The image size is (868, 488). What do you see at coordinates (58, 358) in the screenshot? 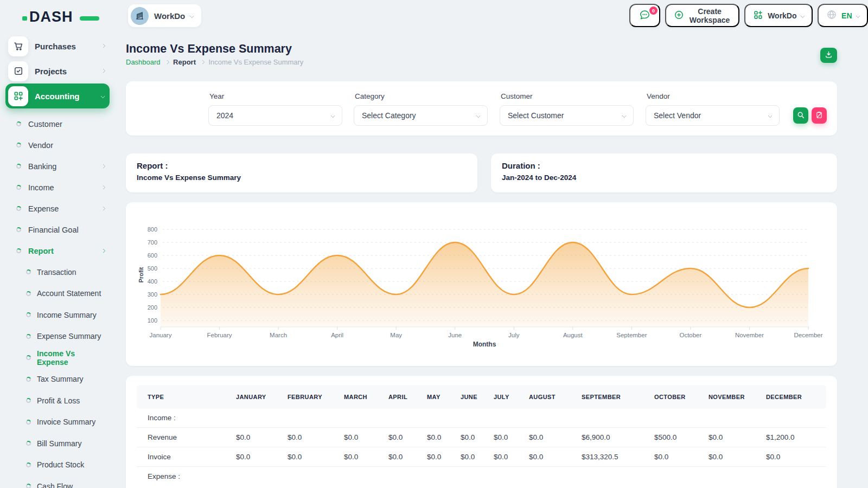
I see `sidebar-item-income-vs-expense: Income Vs Expense` at bounding box center [58, 358].